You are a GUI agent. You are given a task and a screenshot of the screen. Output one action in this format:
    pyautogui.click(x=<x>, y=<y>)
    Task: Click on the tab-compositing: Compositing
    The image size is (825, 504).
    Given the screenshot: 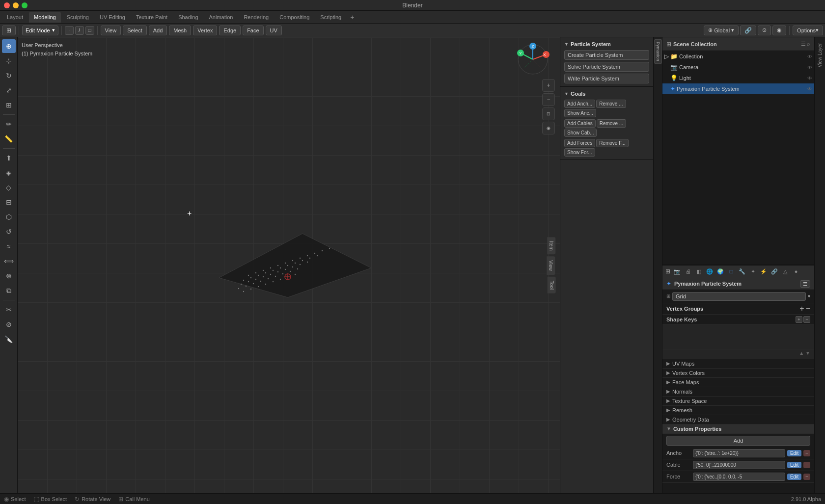 What is the action you would take?
    pyautogui.click(x=295, y=17)
    